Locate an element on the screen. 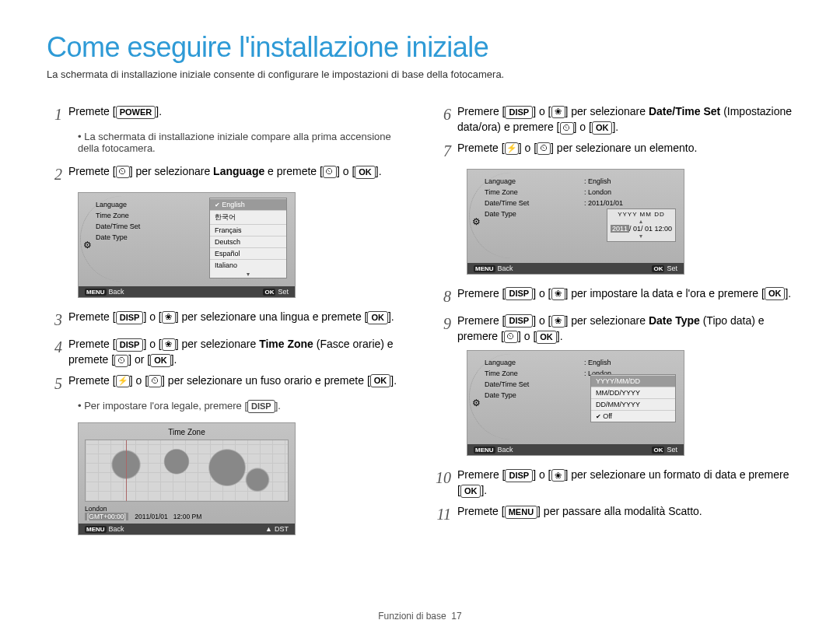 This screenshot has width=840, height=634. step-number: 1 is located at coordinates (58, 115).